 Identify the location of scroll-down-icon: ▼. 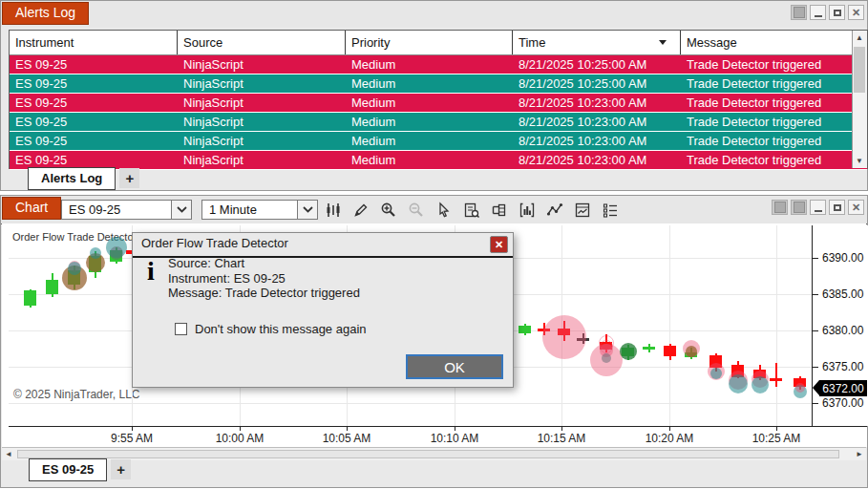
(859, 160).